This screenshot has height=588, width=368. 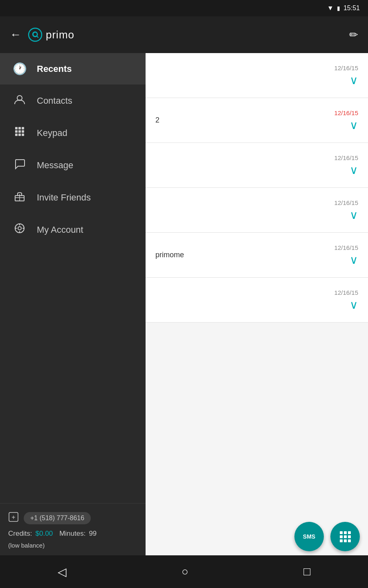 I want to click on chevron-down-icon-5: ∨, so click(x=354, y=260).